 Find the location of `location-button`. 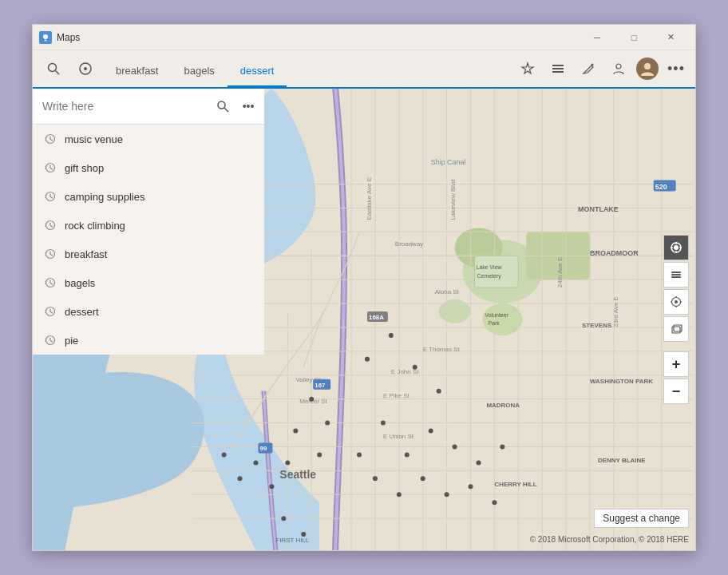

location-button is located at coordinates (676, 248).